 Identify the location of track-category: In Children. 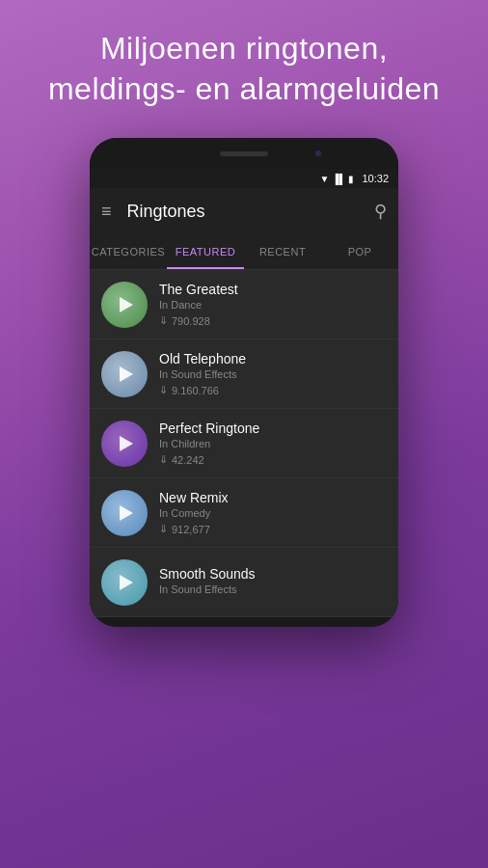
(273, 444).